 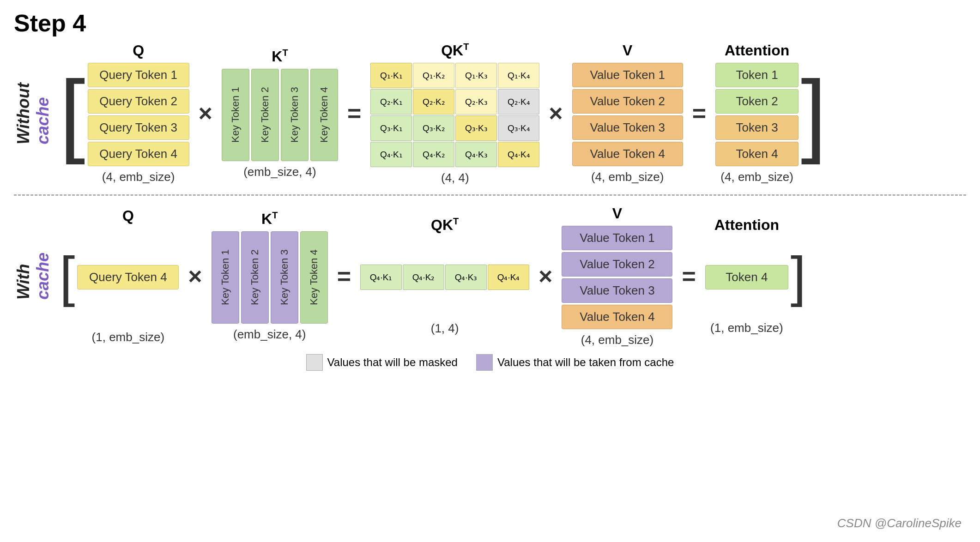 I want to click on bottom-eq-1: =, so click(x=344, y=276).